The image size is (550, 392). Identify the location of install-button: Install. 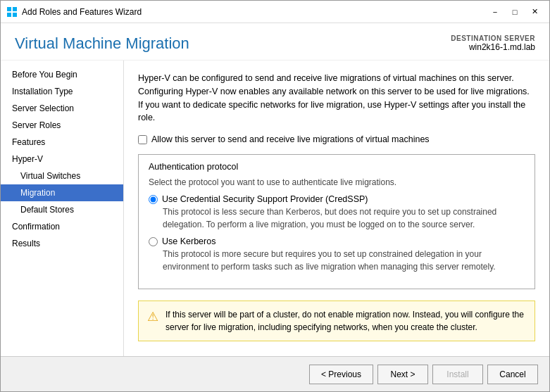
(458, 374).